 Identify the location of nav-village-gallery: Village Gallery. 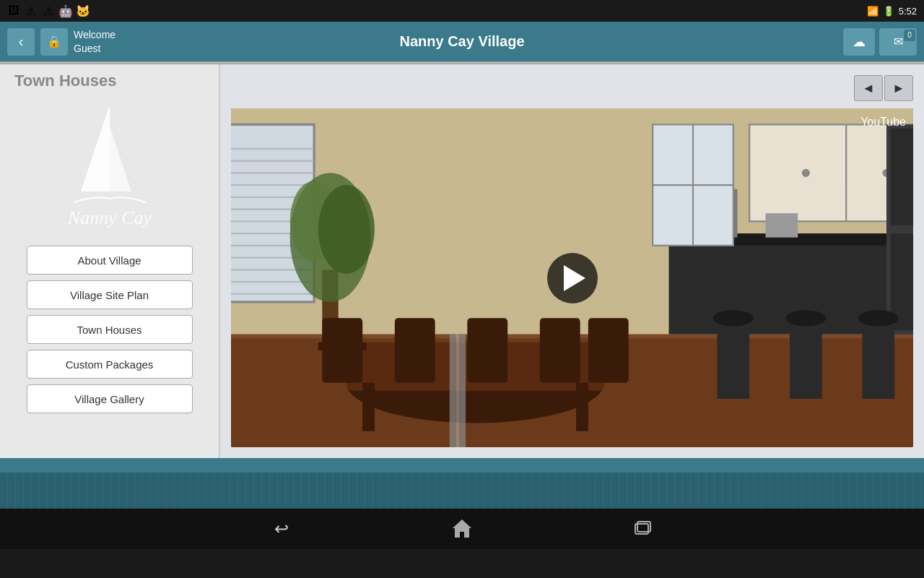
(110, 399).